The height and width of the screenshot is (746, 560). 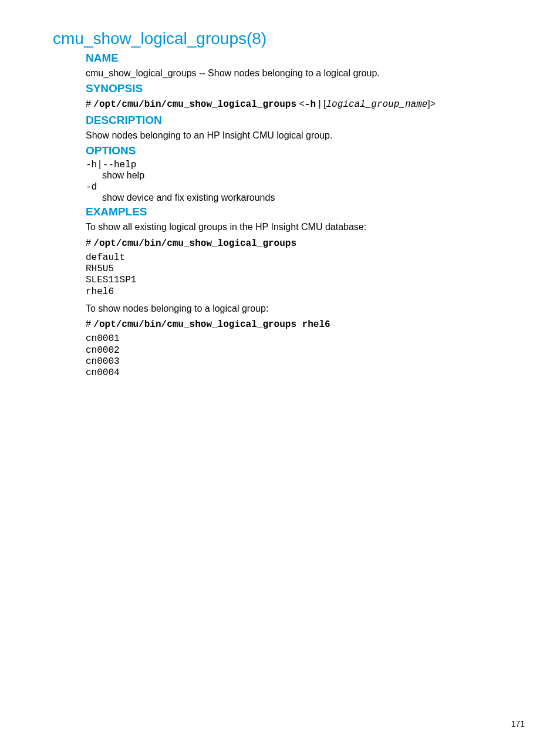 What do you see at coordinates (195, 104) in the screenshot?
I see `synopsis-cmd: /opt/cmu/bin/cmu_show_logical_groups` at bounding box center [195, 104].